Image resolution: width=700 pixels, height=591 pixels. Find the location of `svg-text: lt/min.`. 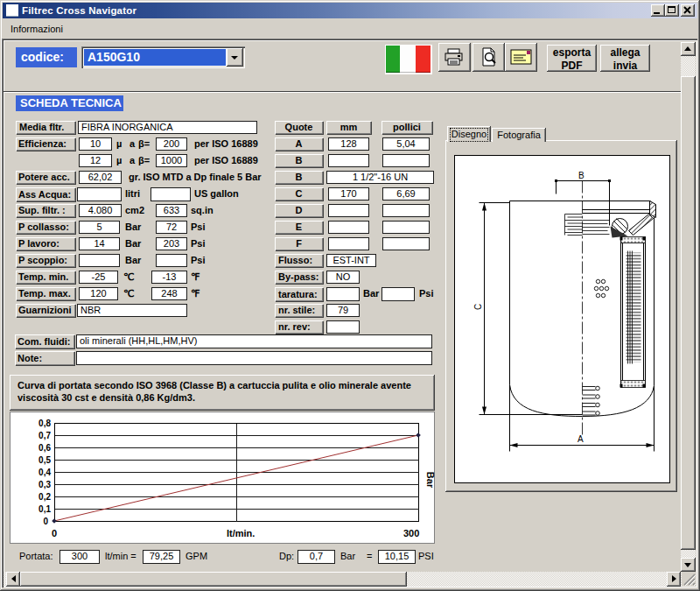

svg-text: lt/min. is located at coordinates (241, 533).